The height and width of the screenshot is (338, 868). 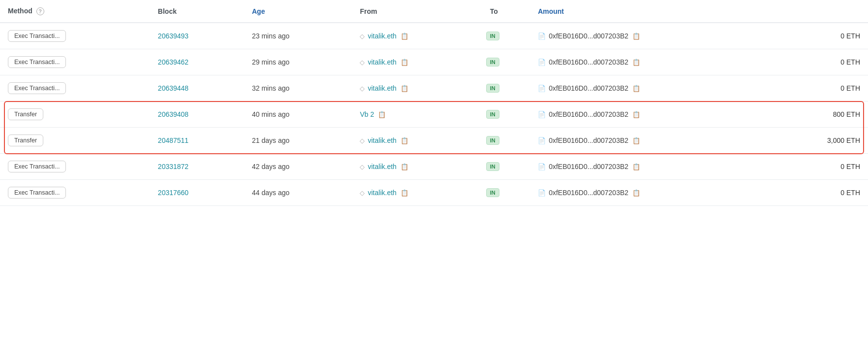 I want to click on block-link: 20639408, so click(x=173, y=114).